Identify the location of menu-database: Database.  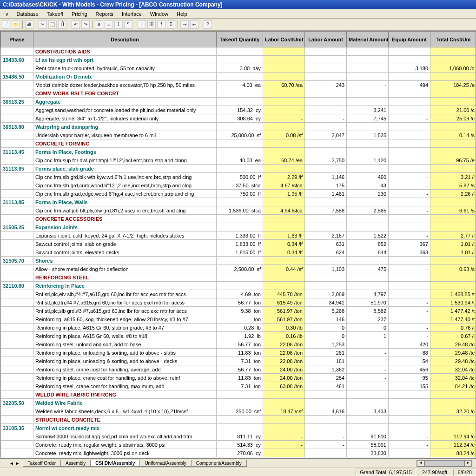
(28, 14).